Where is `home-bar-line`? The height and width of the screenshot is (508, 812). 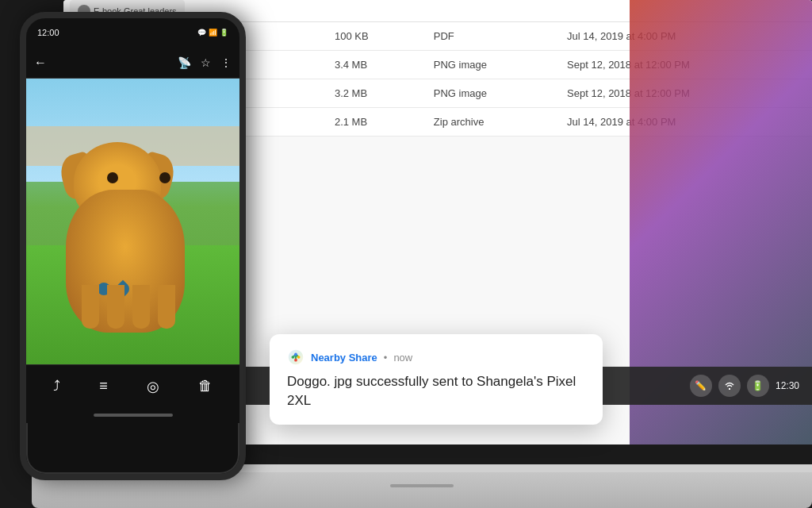
home-bar-line is located at coordinates (133, 415).